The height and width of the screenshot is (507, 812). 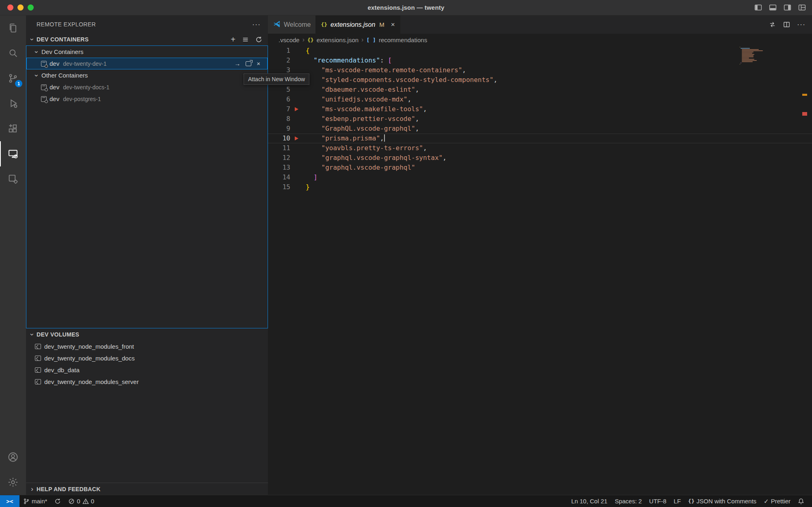 What do you see at coordinates (13, 53) in the screenshot?
I see `search-icon` at bounding box center [13, 53].